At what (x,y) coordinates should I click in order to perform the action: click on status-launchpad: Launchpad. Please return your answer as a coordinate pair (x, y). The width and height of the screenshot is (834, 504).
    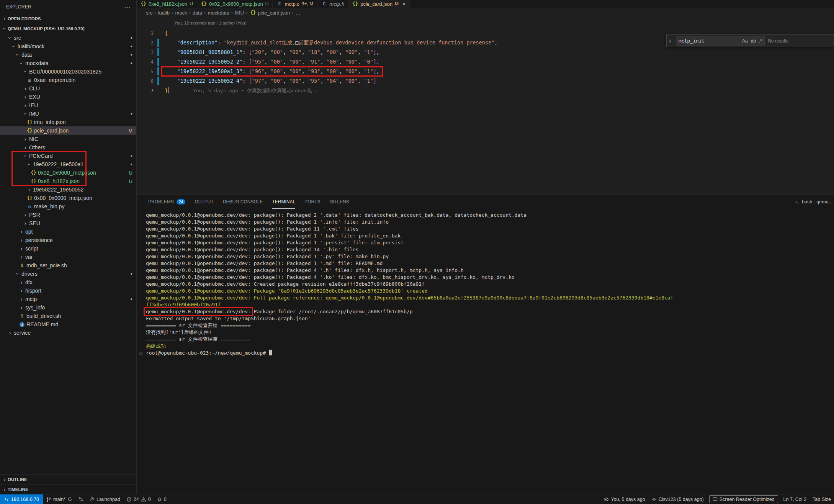
    Looking at the image, I should click on (105, 499).